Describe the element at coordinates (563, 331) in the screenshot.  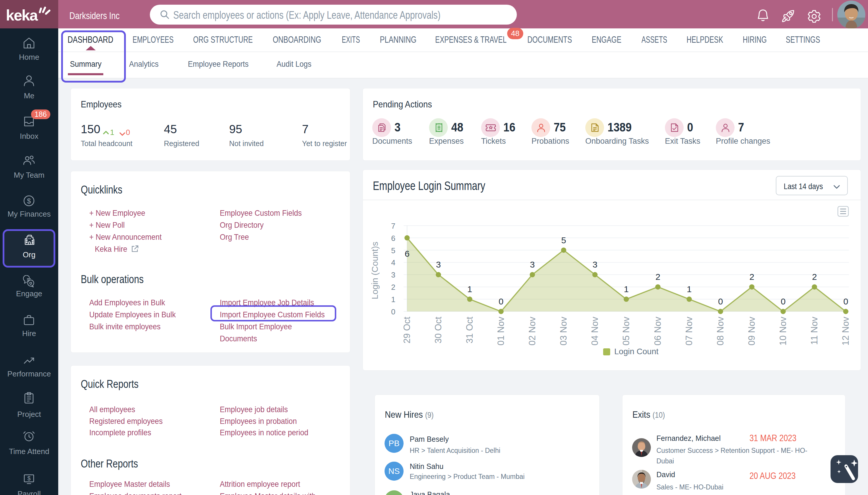
I see `svg-text: 03 Nov` at that location.